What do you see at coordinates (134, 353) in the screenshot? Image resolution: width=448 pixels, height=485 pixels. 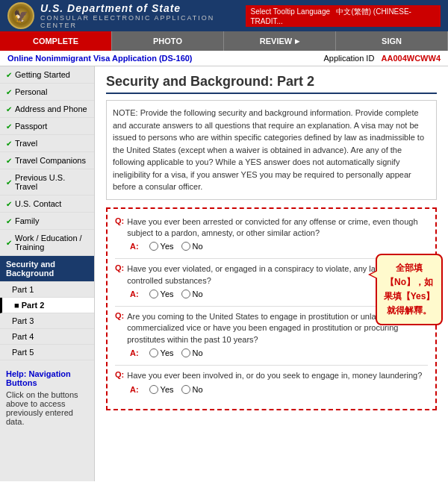 I see `a3-label: A:` at bounding box center [134, 353].